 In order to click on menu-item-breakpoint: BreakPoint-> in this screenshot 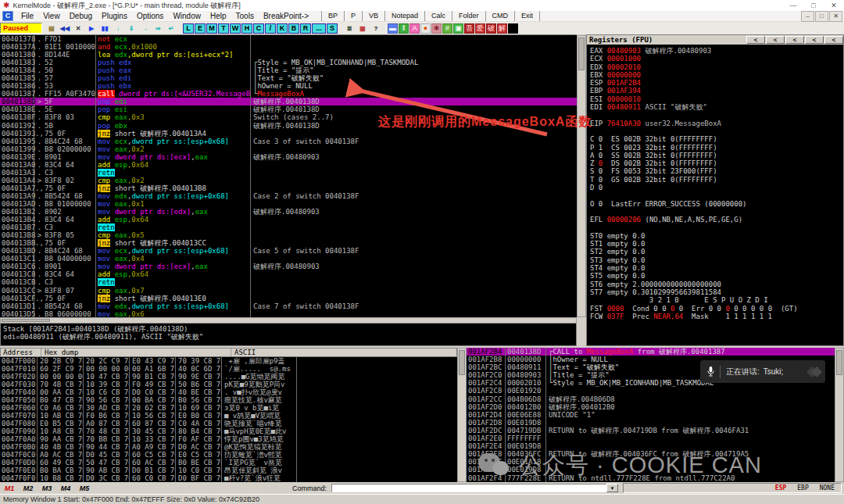, I will do `click(286, 16)`.